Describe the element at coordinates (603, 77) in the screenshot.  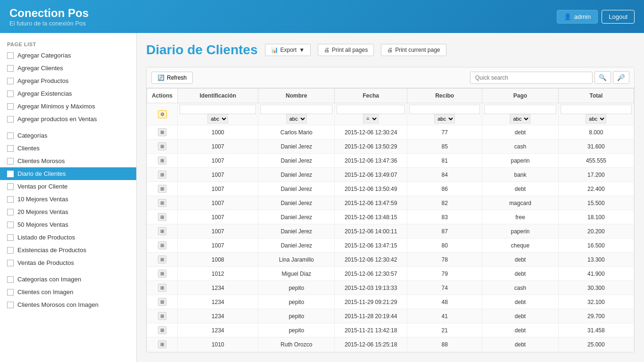
I see `search-button: 🔍` at that location.